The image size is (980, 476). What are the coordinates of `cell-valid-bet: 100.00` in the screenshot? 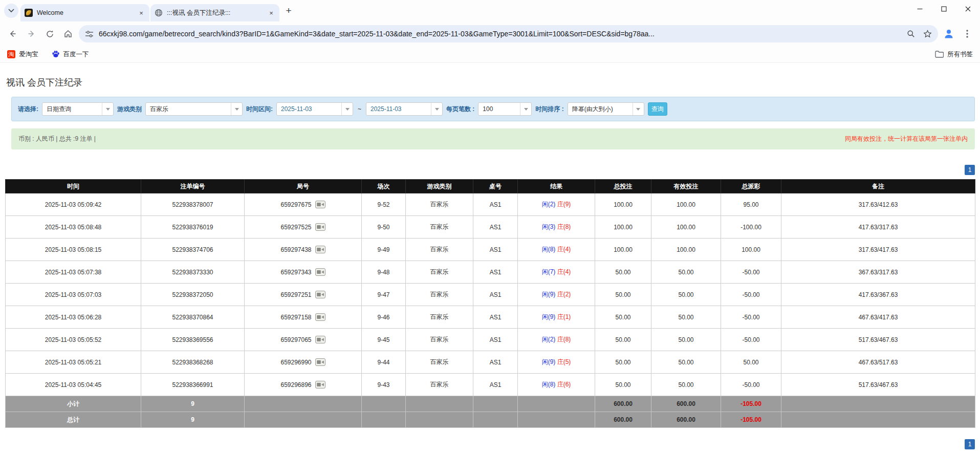 It's located at (686, 205).